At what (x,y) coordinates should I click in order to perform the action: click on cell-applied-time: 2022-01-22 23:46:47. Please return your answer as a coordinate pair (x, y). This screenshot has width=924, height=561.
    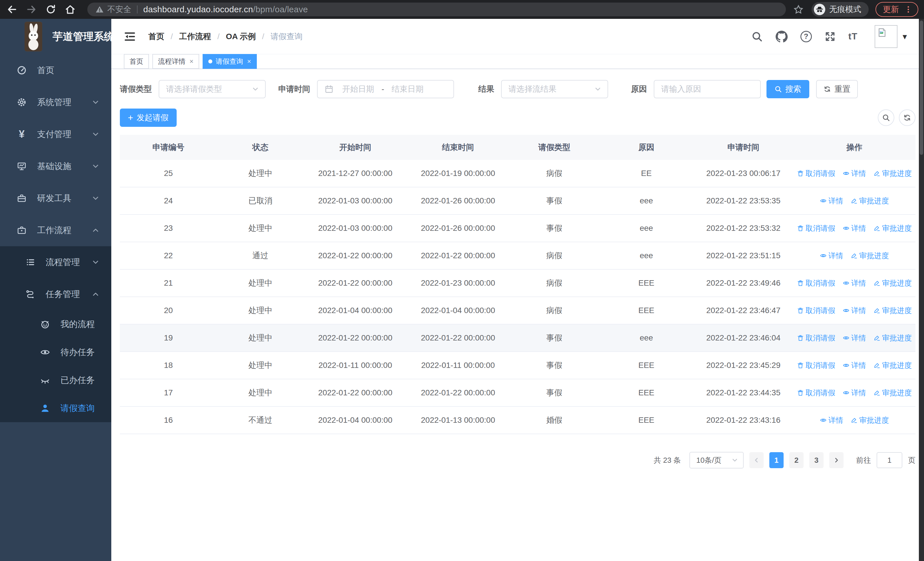
    Looking at the image, I should click on (743, 311).